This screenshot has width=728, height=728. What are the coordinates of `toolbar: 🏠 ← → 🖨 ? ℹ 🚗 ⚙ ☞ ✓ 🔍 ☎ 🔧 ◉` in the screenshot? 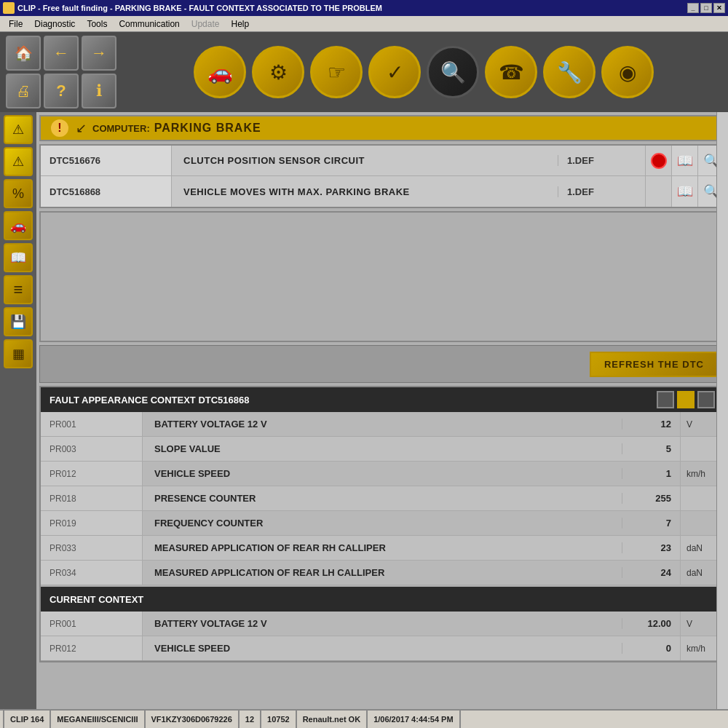 It's located at (364, 72).